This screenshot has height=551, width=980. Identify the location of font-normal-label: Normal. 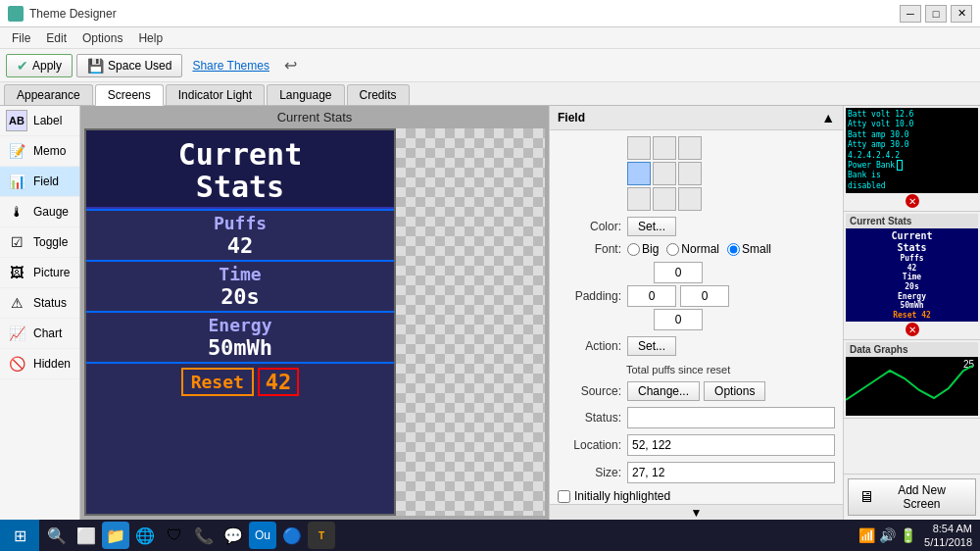
(693, 249).